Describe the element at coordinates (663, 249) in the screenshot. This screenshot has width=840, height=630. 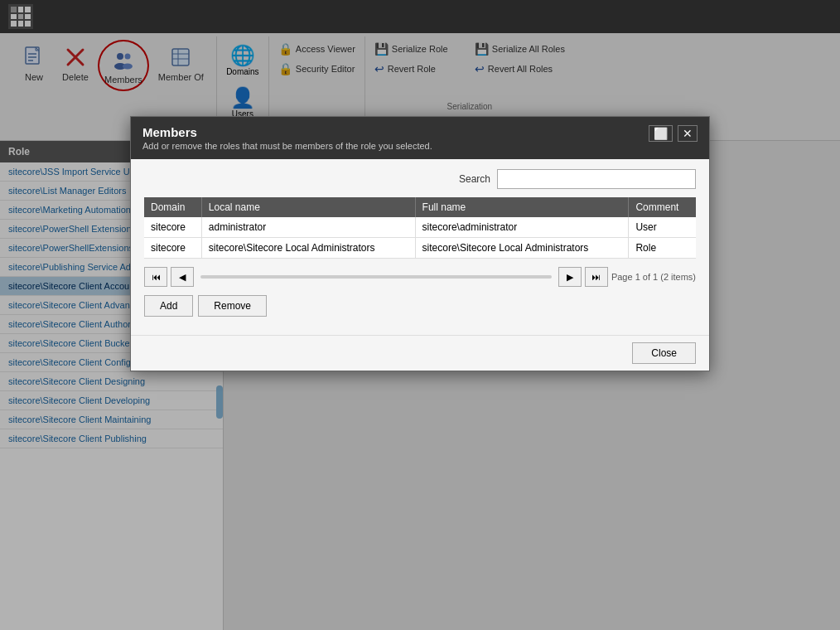
I see `cell-comment-2: Role` at that location.